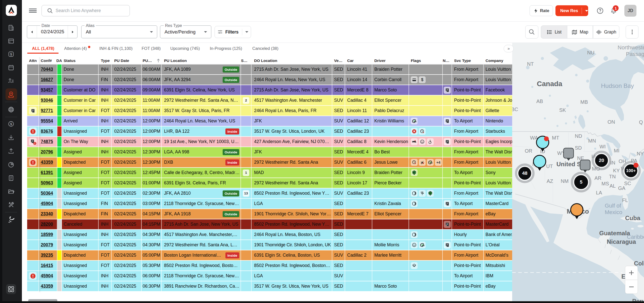 This screenshot has height=303, width=644. Describe the element at coordinates (616, 171) in the screenshot. I see `svg-text: KY` at that location.